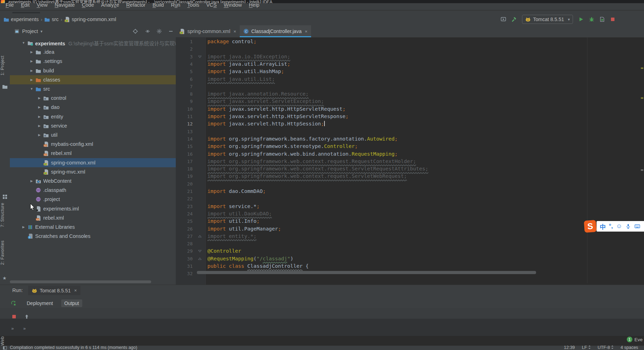 This screenshot has height=350, width=644. I want to click on line-number: 26, so click(184, 229).